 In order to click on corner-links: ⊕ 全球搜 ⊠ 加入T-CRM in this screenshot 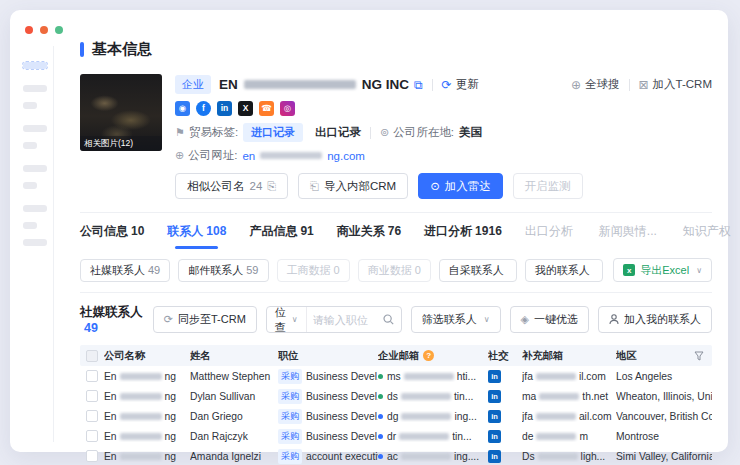, I will do `click(642, 84)`.